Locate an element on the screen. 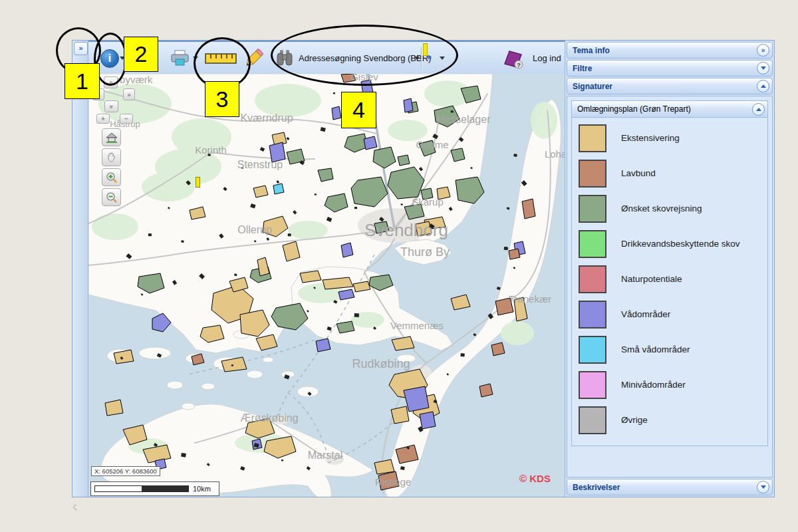  legend-item: Drikkevandsbeskyttende skov is located at coordinates (670, 244).